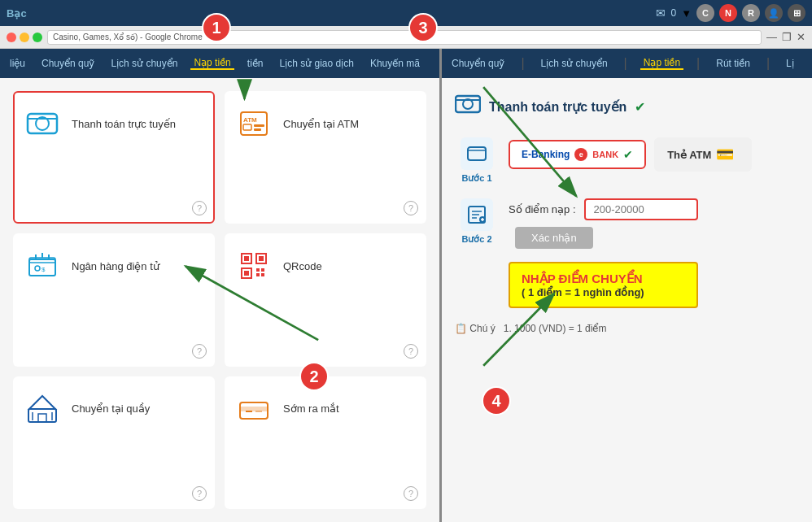  What do you see at coordinates (733, 63) in the screenshot?
I see `right-nav-withdraw: Rút tiền` at bounding box center [733, 63].